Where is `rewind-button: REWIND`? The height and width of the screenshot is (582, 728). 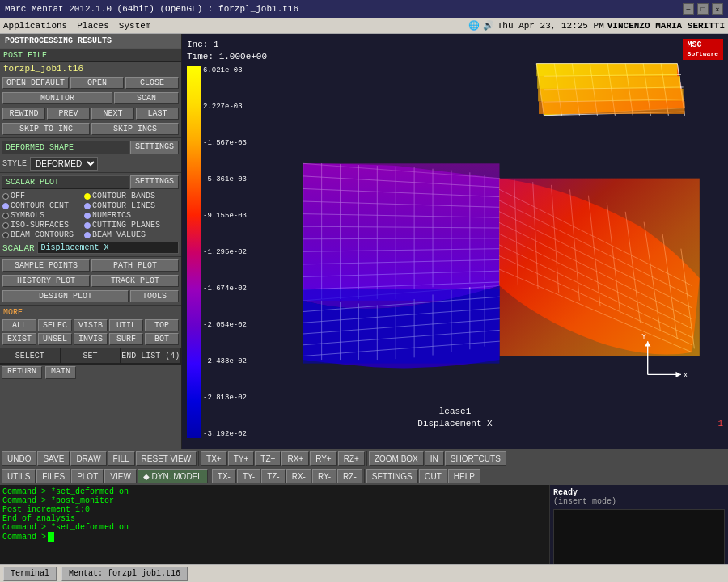 rewind-button: REWIND is located at coordinates (24, 113).